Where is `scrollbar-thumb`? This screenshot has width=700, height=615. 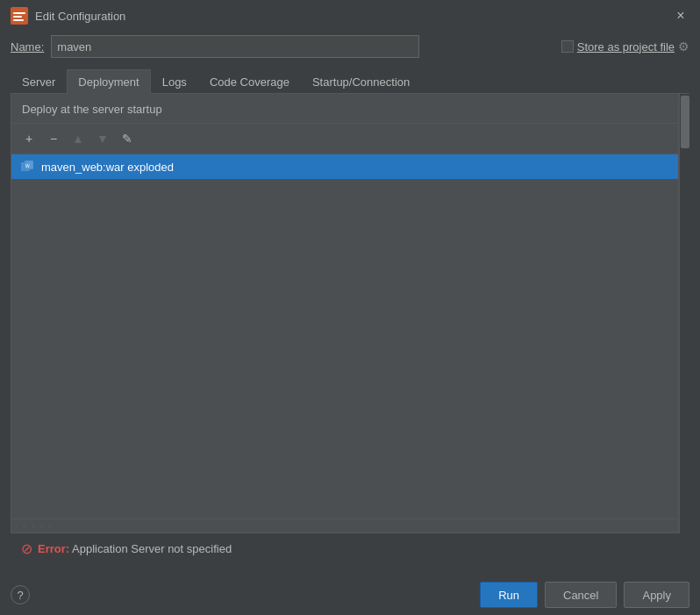
scrollbar-thumb is located at coordinates (685, 122).